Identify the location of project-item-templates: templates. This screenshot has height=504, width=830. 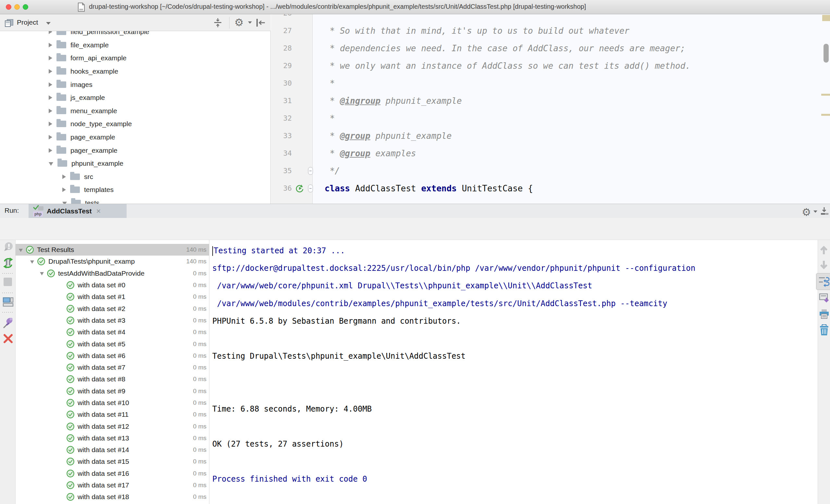
(135, 190).